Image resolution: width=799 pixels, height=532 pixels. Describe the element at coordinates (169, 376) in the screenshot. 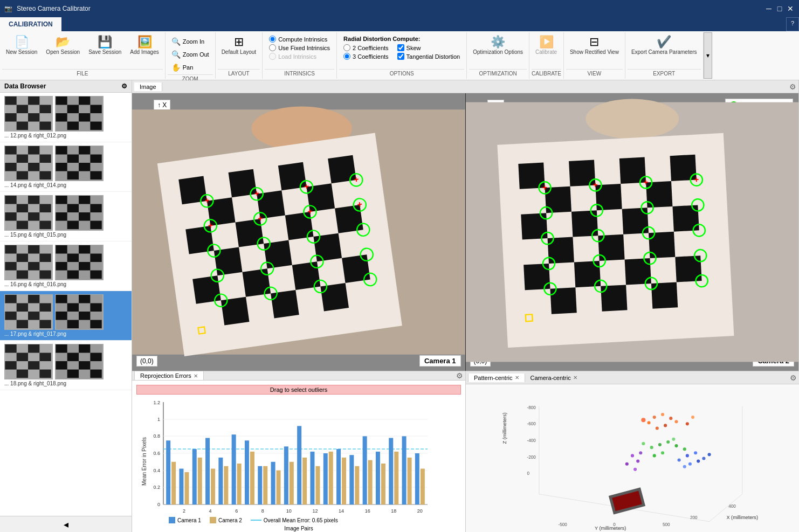

I see `reprojection-tab: Reprojection Errors ✕` at that location.